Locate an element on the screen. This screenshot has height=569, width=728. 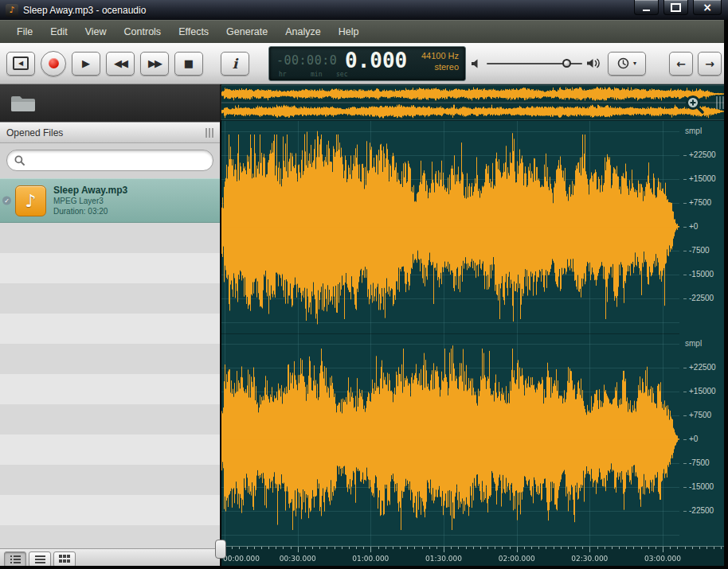
file-meta: Sleep Away.mp3 MPEG Layer3 Duration: 03:… is located at coordinates (91, 201).